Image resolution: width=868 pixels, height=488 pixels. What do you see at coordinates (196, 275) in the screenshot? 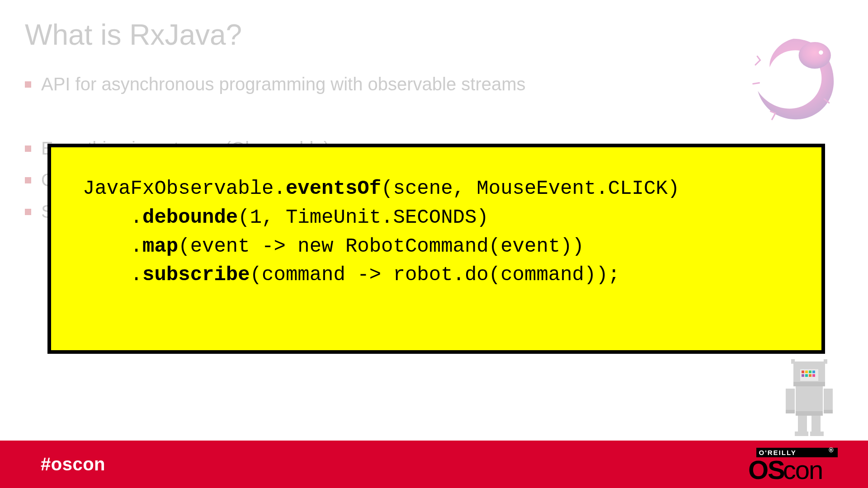
I see `code-method: subscribe` at bounding box center [196, 275].